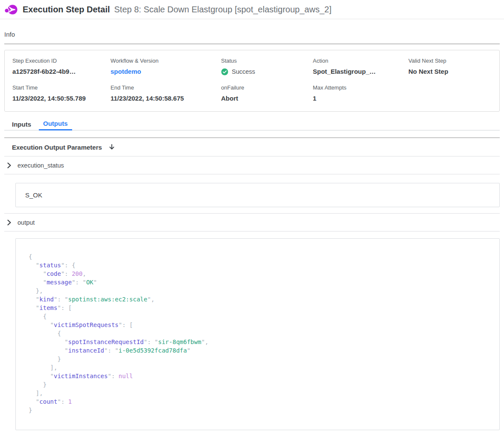 This screenshot has width=504, height=434. I want to click on tabs: Inputs Outputs, so click(252, 124).